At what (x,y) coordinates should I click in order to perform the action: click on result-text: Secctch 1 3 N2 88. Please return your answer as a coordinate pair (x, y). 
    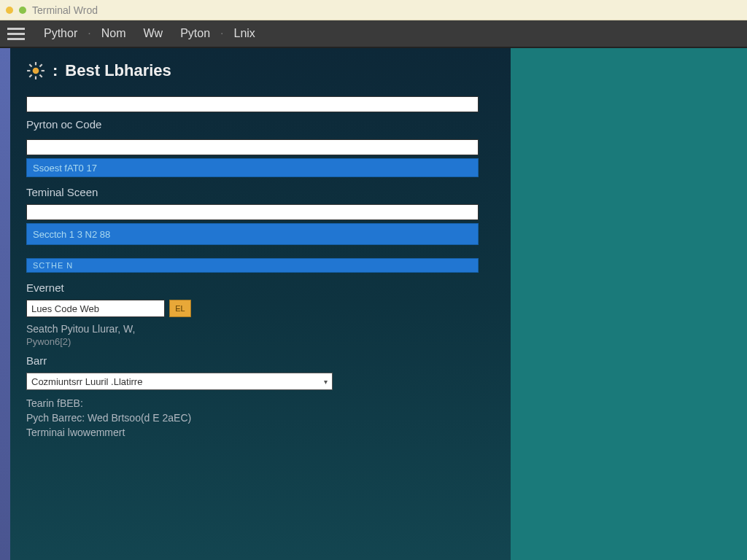
    Looking at the image, I should click on (71, 235).